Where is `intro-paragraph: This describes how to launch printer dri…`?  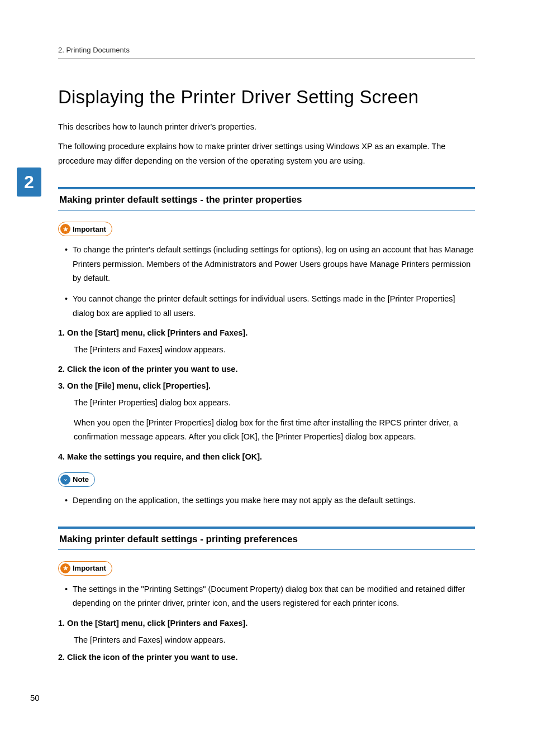
intro-paragraph: This describes how to launch printer dri… is located at coordinates (266, 127).